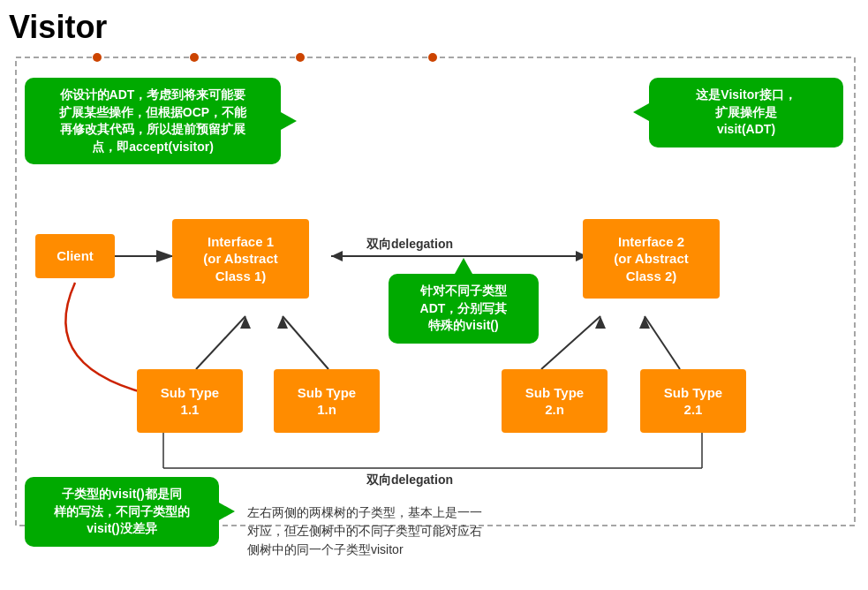  What do you see at coordinates (153, 121) in the screenshot?
I see `bubble-left-top: 你设计的ADT，考虑到将来可能要 扩展某些操作，但根据OCP，不能 再修改其代码…` at bounding box center [153, 121].